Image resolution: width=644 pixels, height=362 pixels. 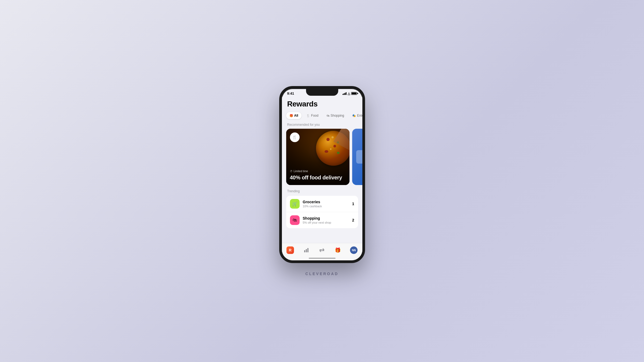 What do you see at coordinates (322, 258) in the screenshot?
I see `home-indicator` at bounding box center [322, 258].